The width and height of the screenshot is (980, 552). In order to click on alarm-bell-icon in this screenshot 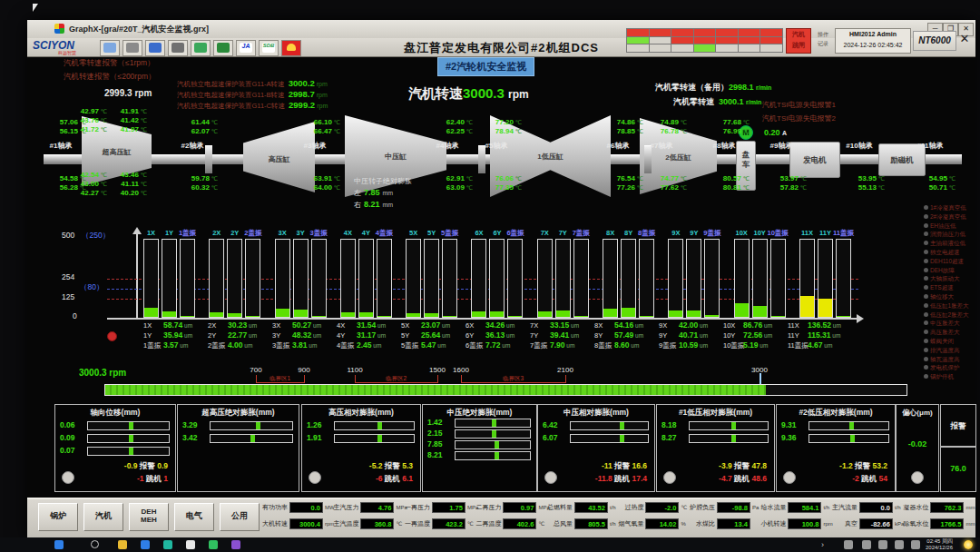, I will do `click(291, 48)`.